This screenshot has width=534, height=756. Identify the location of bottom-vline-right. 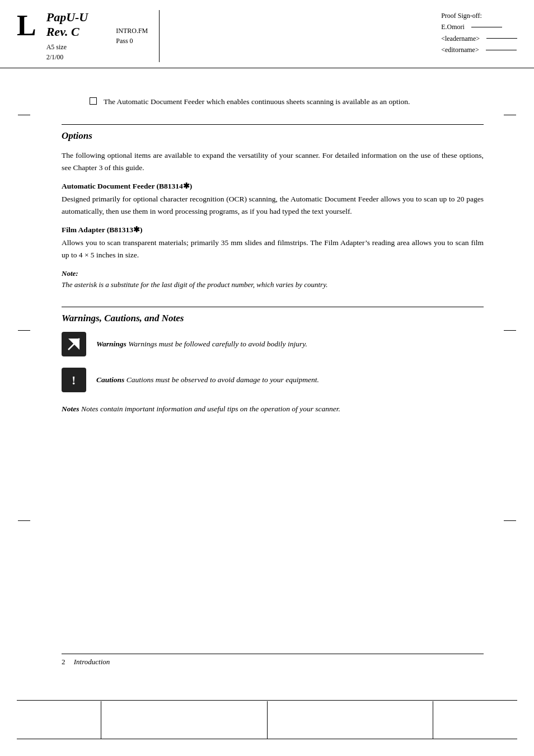
(433, 720).